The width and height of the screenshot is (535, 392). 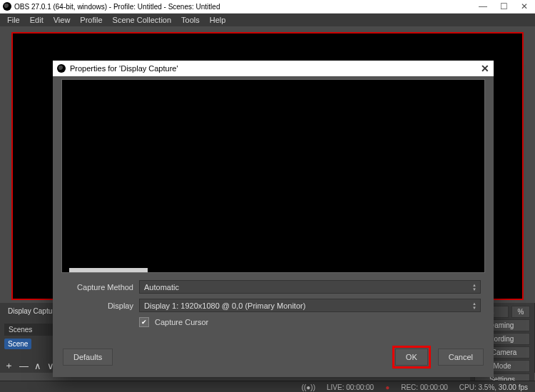 I want to click on capture-method-value: Automatic, so click(x=161, y=287).